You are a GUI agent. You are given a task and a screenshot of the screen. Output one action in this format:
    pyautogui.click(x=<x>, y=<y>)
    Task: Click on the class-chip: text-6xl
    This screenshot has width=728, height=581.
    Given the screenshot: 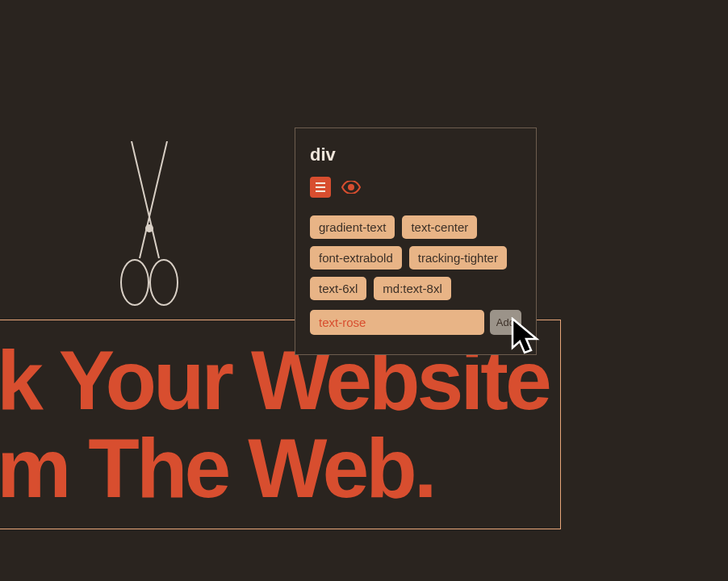 What is the action you would take?
    pyautogui.click(x=338, y=289)
    